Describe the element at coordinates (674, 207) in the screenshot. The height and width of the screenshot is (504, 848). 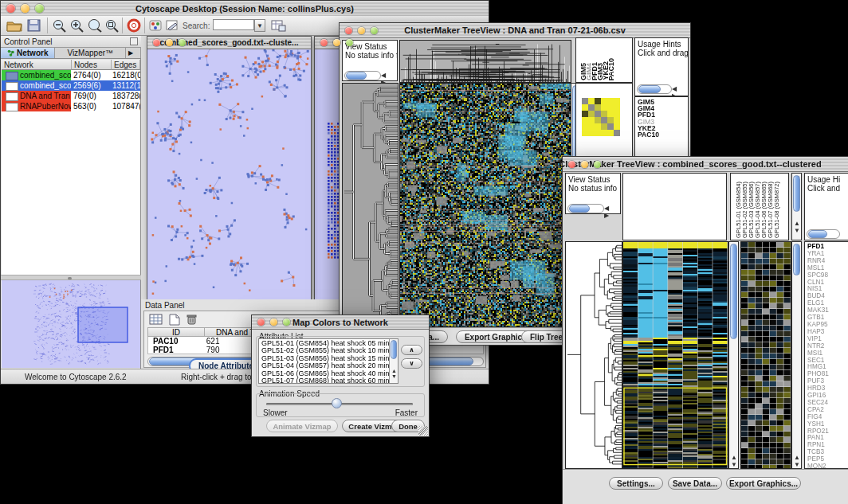
I see `column-tree-panel` at that location.